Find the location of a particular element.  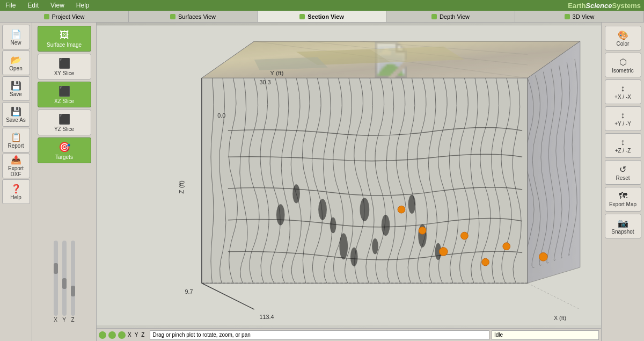

sliders-area: X Y Z is located at coordinates (64, 288).